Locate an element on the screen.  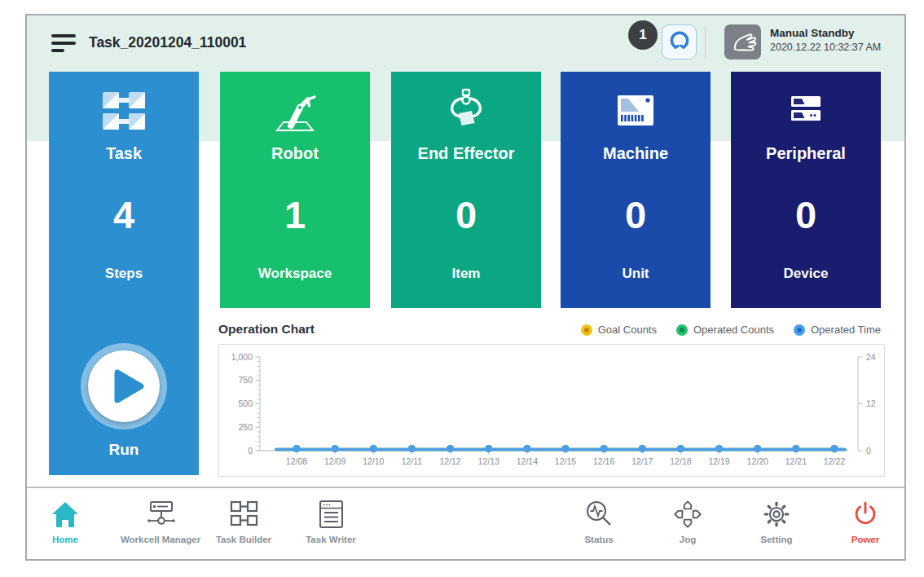
card-unit: Unit is located at coordinates (636, 274).